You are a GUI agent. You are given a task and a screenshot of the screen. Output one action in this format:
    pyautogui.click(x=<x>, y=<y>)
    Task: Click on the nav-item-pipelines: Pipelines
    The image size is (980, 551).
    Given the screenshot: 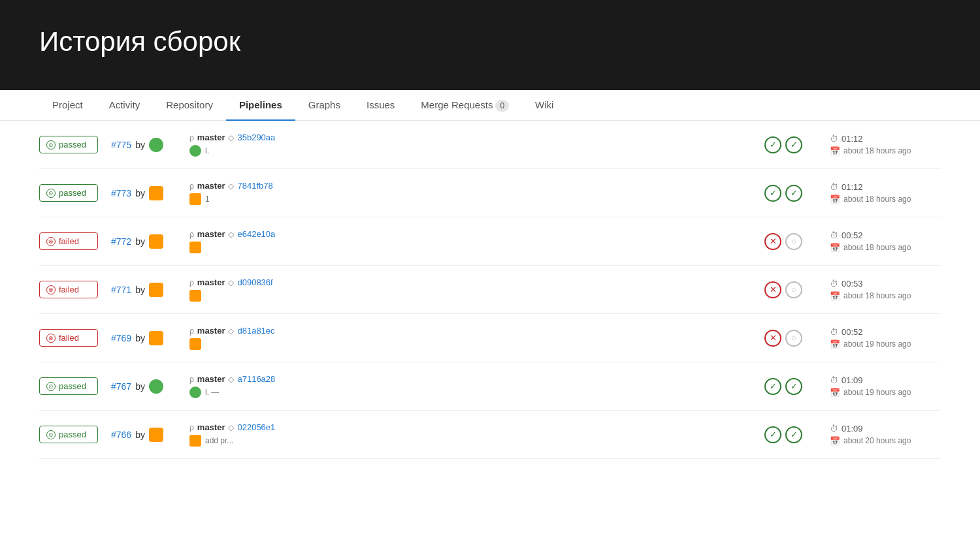 What is the action you would take?
    pyautogui.click(x=261, y=106)
    